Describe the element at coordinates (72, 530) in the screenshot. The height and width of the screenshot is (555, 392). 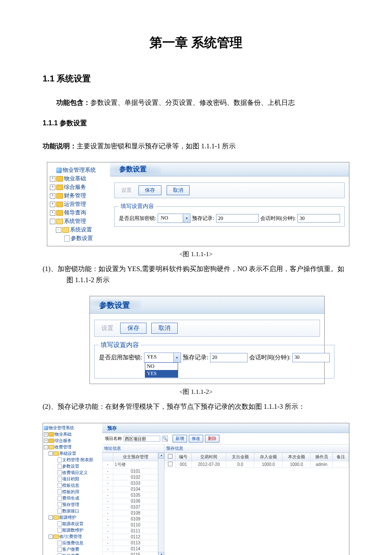
I see `tree-item: 能源数维护` at that location.